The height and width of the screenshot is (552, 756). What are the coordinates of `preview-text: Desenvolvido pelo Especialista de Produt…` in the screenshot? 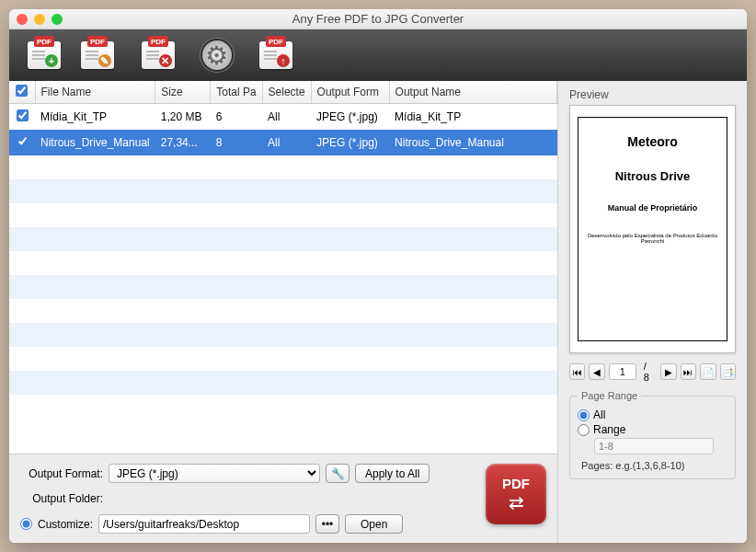 It's located at (653, 238).